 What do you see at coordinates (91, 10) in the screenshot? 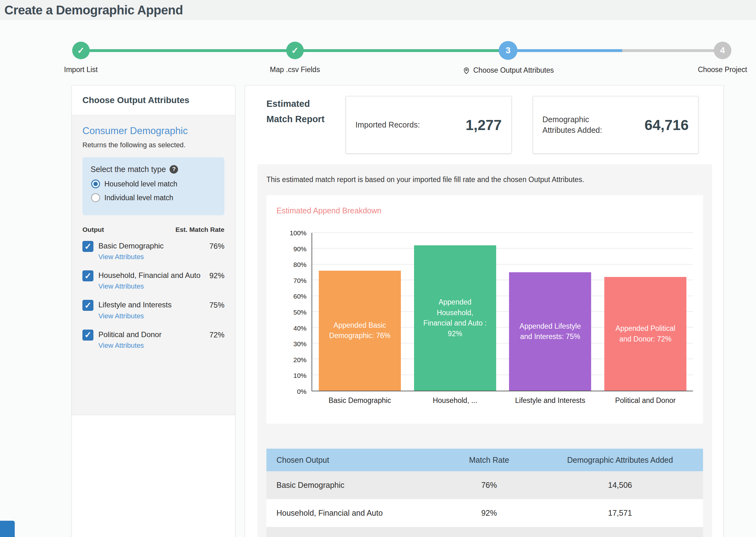
I see `page-title: Create a Demographic Append` at bounding box center [91, 10].